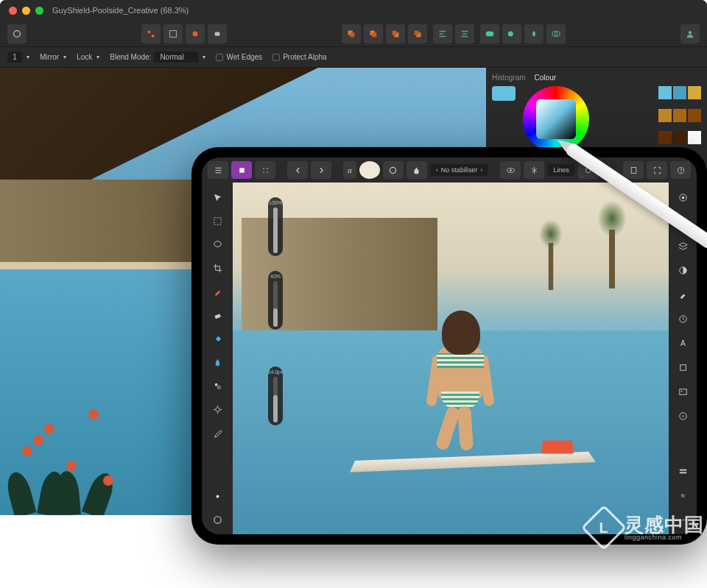 This screenshot has height=588, width=707. Describe the element at coordinates (556, 34) in the screenshot. I see `boolean-divide-button` at that location.